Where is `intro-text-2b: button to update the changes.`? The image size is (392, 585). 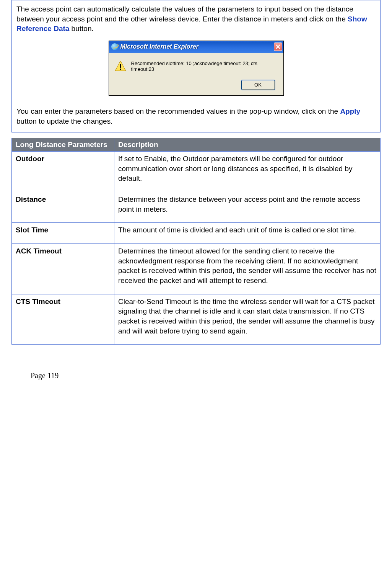 intro-text-2b: button to update the changes. is located at coordinates (64, 121).